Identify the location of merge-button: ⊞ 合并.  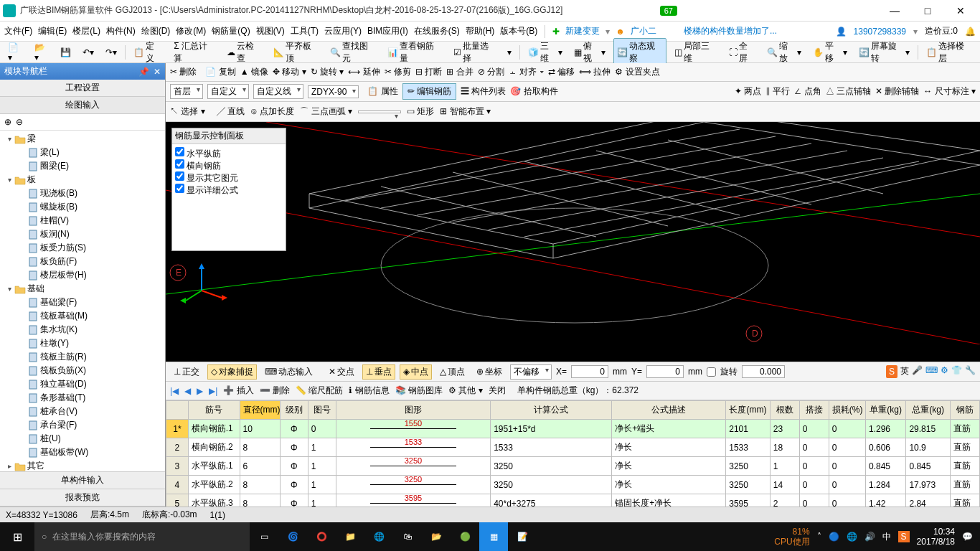
(459, 72).